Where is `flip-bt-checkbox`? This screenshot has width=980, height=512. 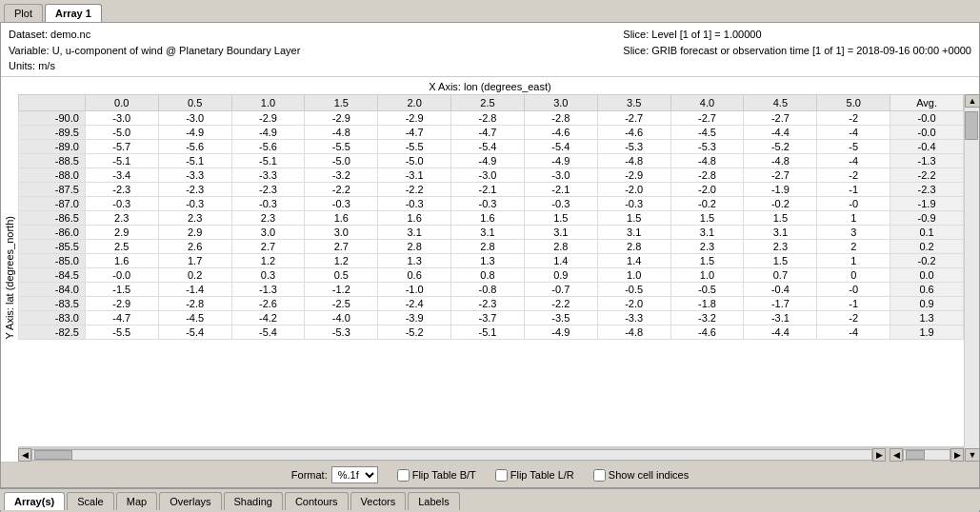
flip-bt-checkbox is located at coordinates (404, 476).